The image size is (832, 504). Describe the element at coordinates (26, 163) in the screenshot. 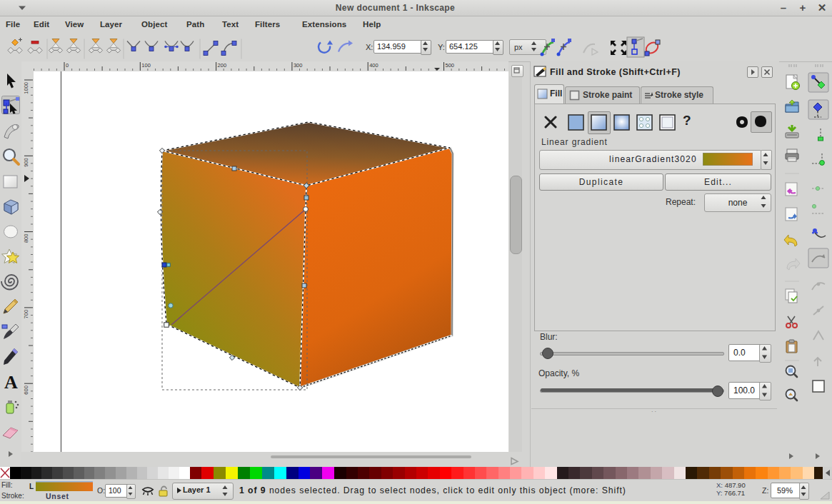

I see `svg-text: 900` at that location.